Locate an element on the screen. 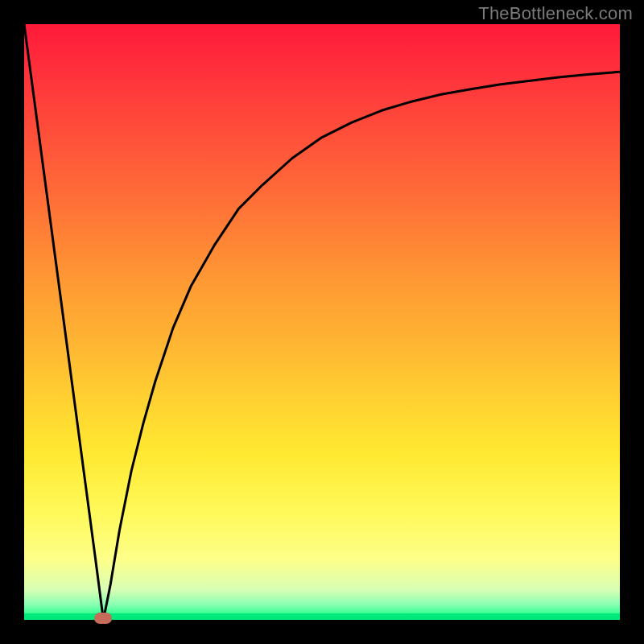 The width and height of the screenshot is (644, 644). watermark-text: TheBottleneck.com is located at coordinates (555, 14).